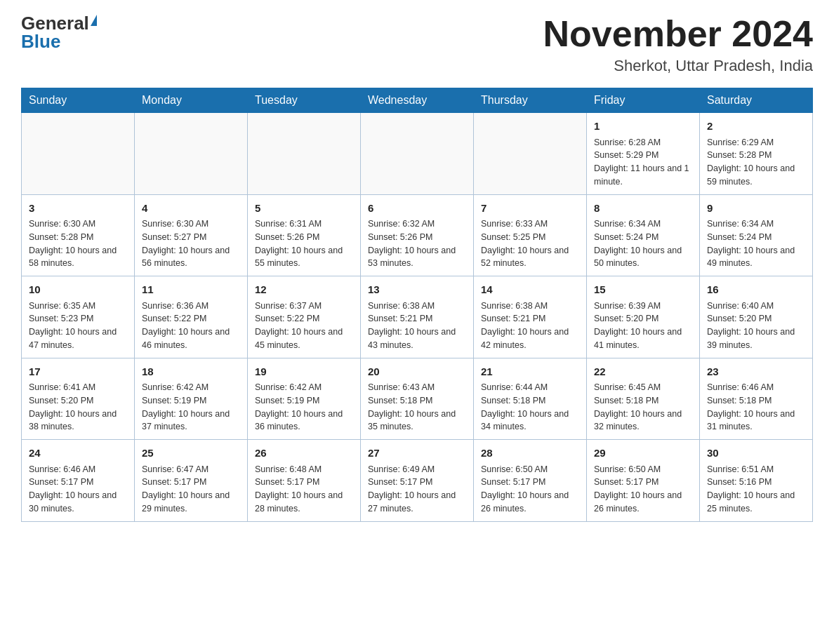 This screenshot has width=834, height=644. I want to click on day-info: Sunrise: 6:37 AM Sunset: 5:22 PM Dayligh…, so click(304, 326).